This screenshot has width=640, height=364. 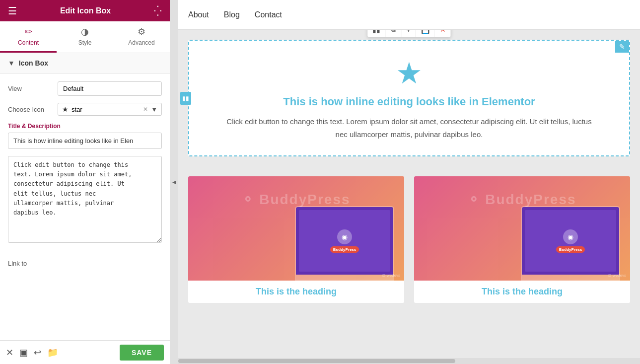 I want to click on title-desc-label: Title & Description, so click(x=85, y=126).